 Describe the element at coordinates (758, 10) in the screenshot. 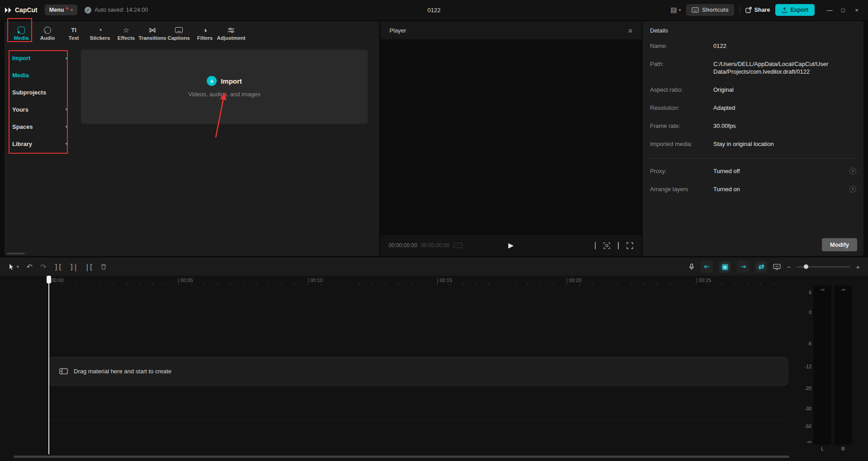

I see `share-button: Share` at that location.